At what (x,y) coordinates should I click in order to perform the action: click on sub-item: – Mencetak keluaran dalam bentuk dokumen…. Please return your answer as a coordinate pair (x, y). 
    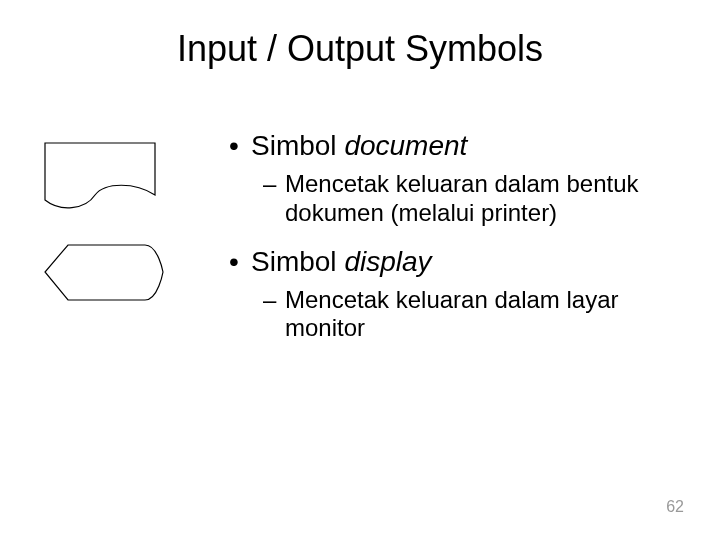
    Looking at the image, I should click on (452, 199).